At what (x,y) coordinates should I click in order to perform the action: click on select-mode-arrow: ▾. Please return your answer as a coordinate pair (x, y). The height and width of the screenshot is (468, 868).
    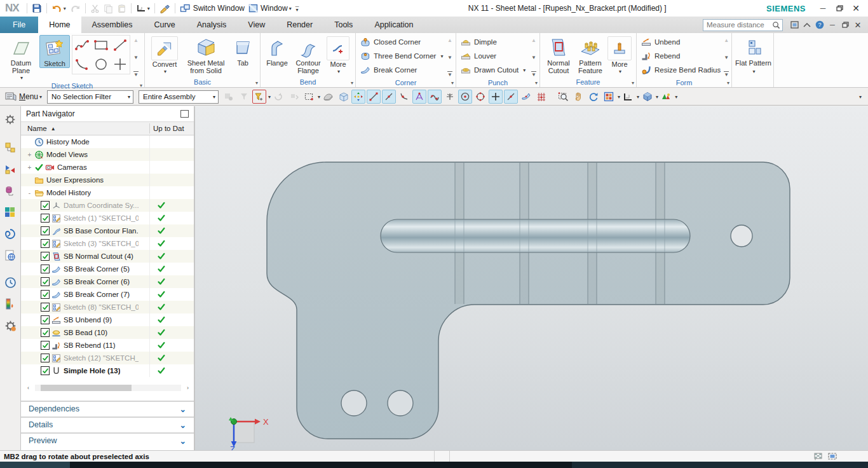
    Looking at the image, I should click on (319, 97).